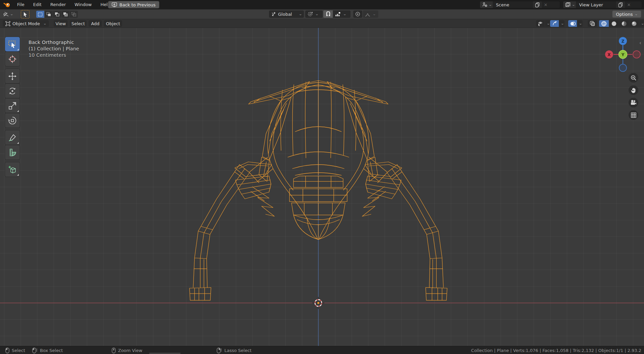  Describe the element at coordinates (627, 14) in the screenshot. I see `options-button: Options ⌄` at that location.